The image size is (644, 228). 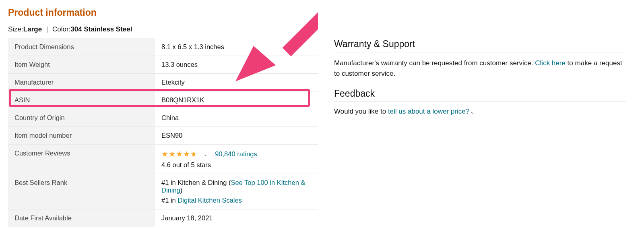 What do you see at coordinates (101, 29) in the screenshot?
I see `color-value: 304 Stainless Steel` at bounding box center [101, 29].